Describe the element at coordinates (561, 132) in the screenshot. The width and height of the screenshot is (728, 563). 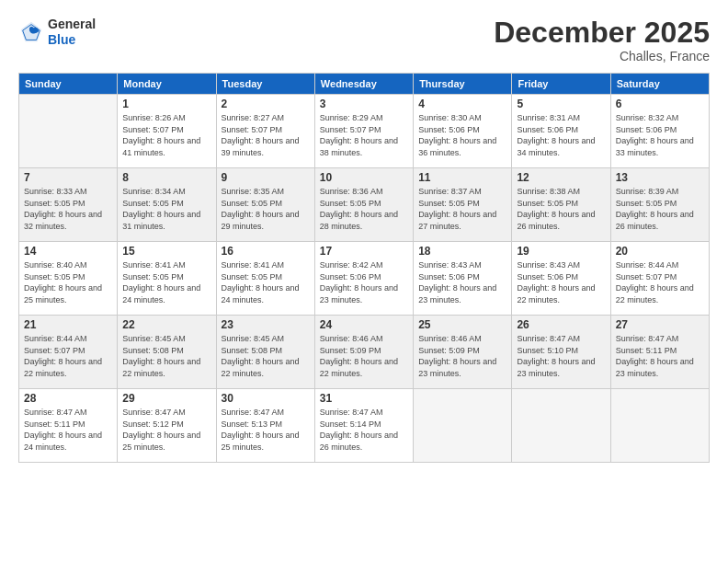
I see `calendar-day-cell: 5Sunrise: 8:31 AMSunset: 5:06 PMDaylight…` at that location.